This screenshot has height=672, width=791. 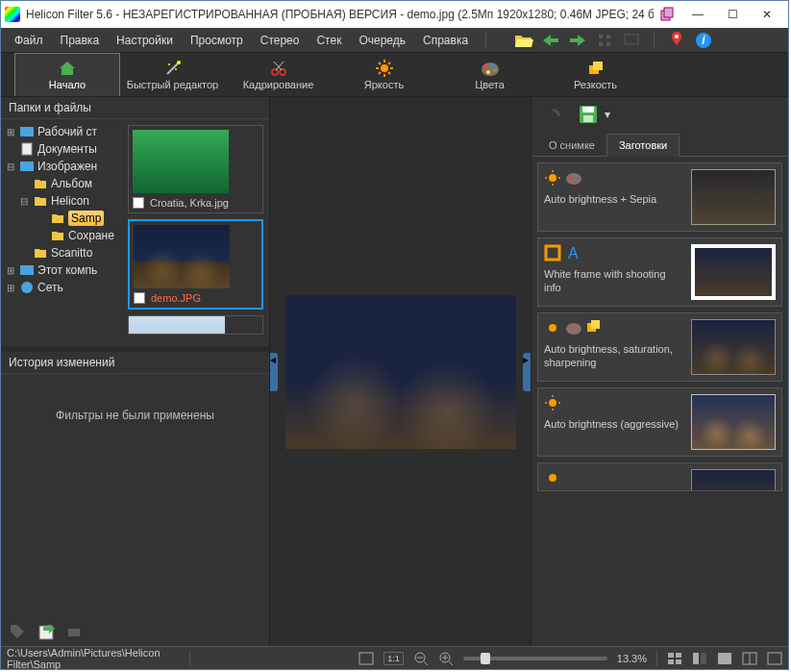 What do you see at coordinates (594, 114) in the screenshot?
I see `save-button: ▾` at bounding box center [594, 114].